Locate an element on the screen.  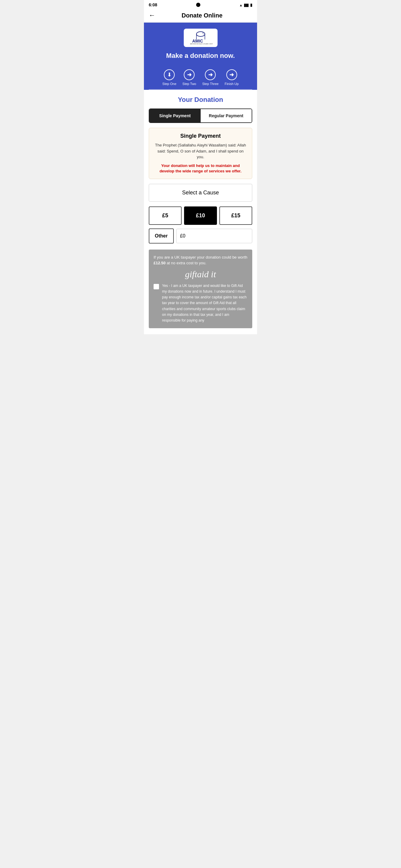
step-one-icon: ⬇ is located at coordinates (169, 75).